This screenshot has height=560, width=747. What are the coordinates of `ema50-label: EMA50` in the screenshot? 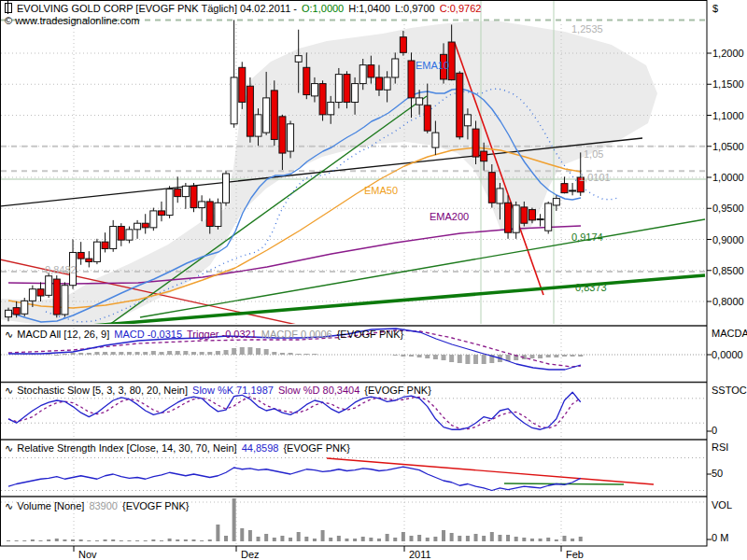 It's located at (381, 190).